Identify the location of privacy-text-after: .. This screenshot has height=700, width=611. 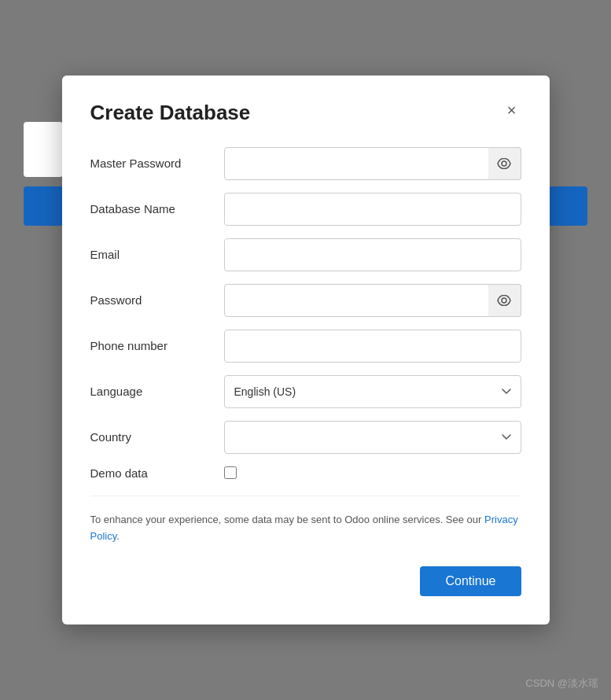
(118, 536).